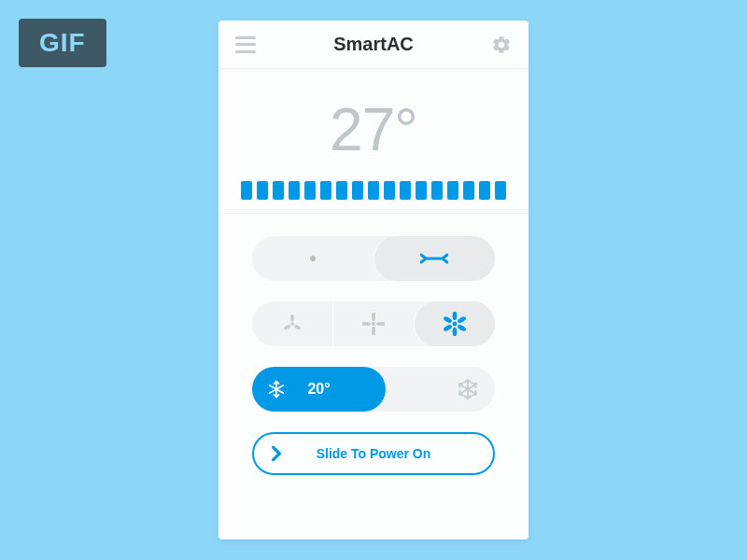 This screenshot has height=560, width=747. What do you see at coordinates (313, 259) in the screenshot?
I see `dot-icon` at bounding box center [313, 259].